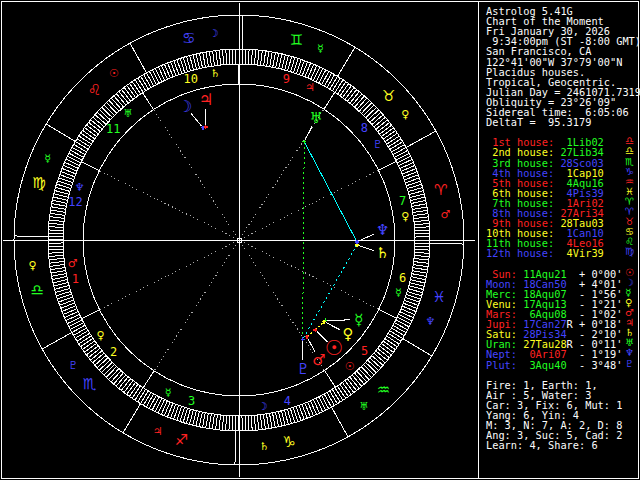  I want to click on house-row-3-glyph-icon: ♏, so click(630, 162).